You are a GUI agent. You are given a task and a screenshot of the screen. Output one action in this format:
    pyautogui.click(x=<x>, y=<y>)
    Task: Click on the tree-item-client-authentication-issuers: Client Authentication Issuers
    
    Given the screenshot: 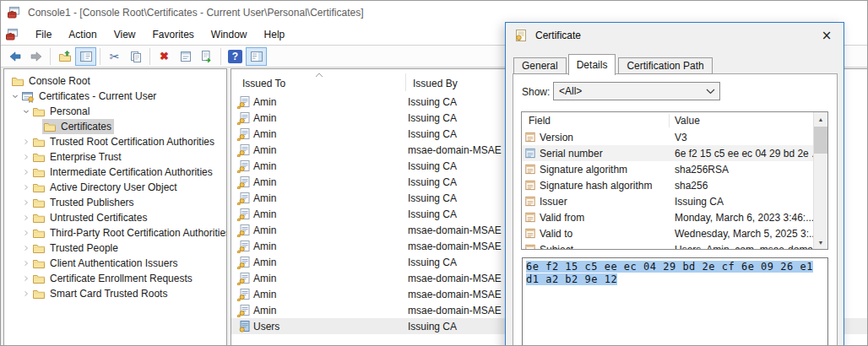 What is the action you would take?
    pyautogui.click(x=115, y=263)
    